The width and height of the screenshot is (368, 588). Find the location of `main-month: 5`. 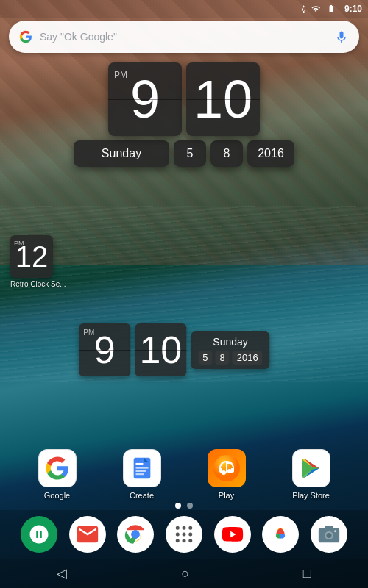

main-month: 5 is located at coordinates (190, 154).